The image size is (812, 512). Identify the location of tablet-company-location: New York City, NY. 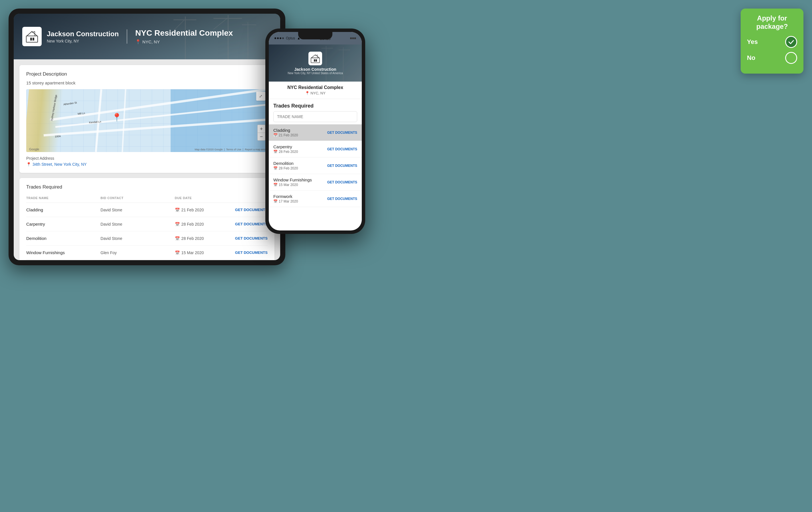
(83, 41).